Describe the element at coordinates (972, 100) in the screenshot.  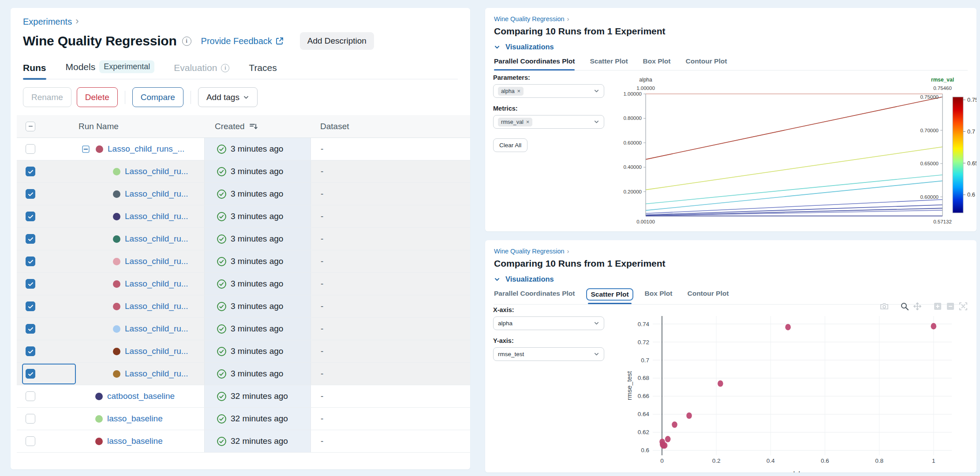
I see `svg-text: 0.75` at that location.